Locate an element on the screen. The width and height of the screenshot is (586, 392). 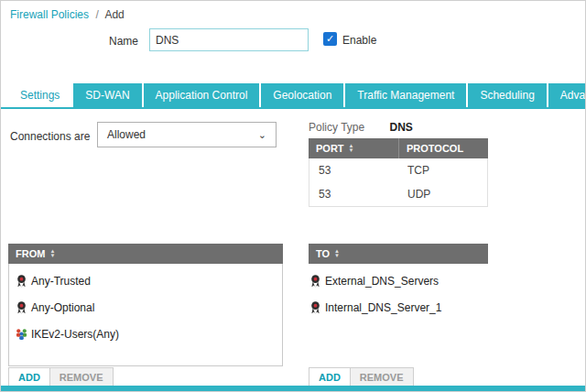
users-group-icon is located at coordinates (22, 333).